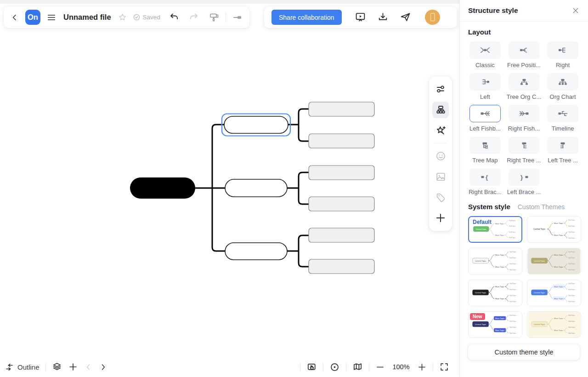 This screenshot has height=377, width=588. Describe the element at coordinates (300, 367) in the screenshot. I see `bottom-divider` at that location.